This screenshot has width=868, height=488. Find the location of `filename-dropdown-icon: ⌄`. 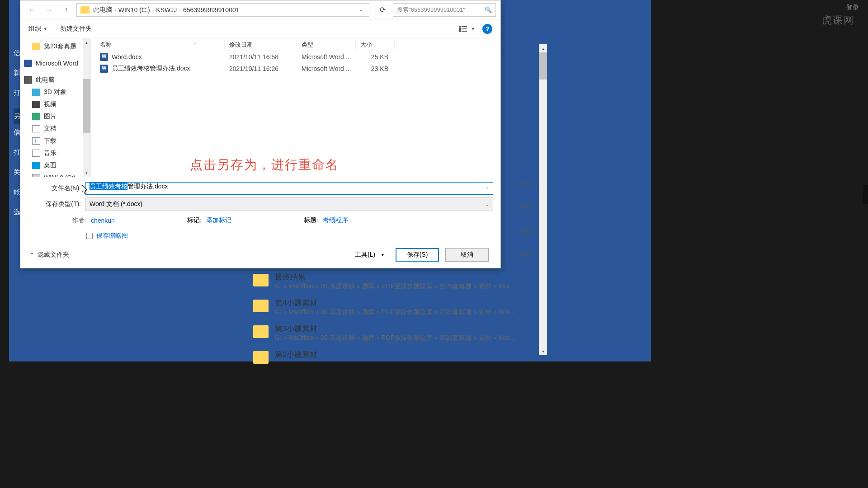

filename-dropdown-icon: ⌄ is located at coordinates (487, 187).